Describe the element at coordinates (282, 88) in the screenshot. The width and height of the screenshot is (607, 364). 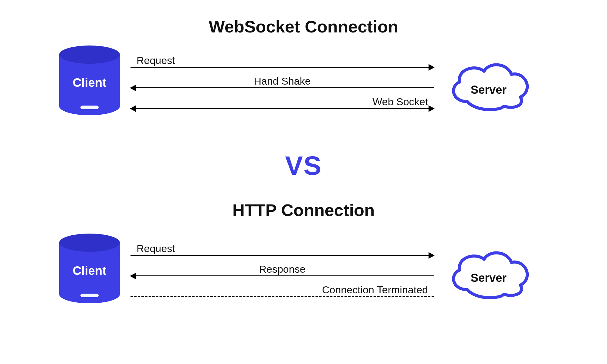
I see `websocket-arrows: Request Hand Shake Web Socket` at that location.